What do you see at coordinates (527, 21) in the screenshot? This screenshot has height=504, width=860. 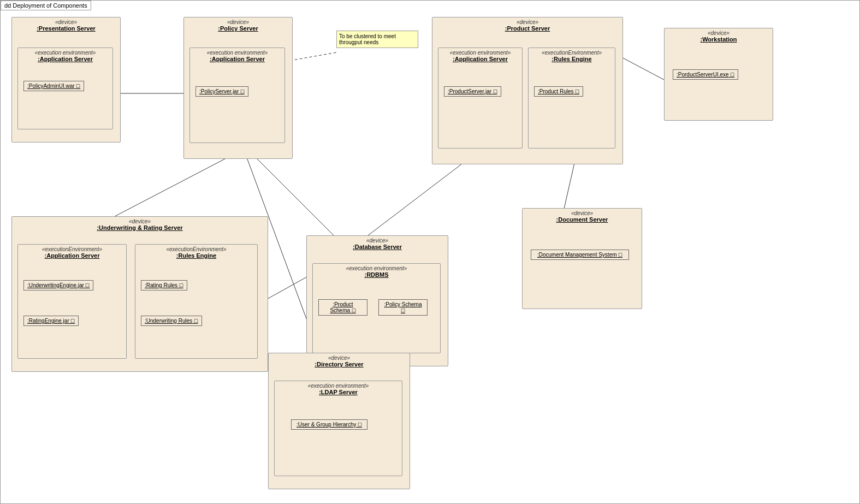 I see `product-server-stereotype: «device»` at bounding box center [527, 21].